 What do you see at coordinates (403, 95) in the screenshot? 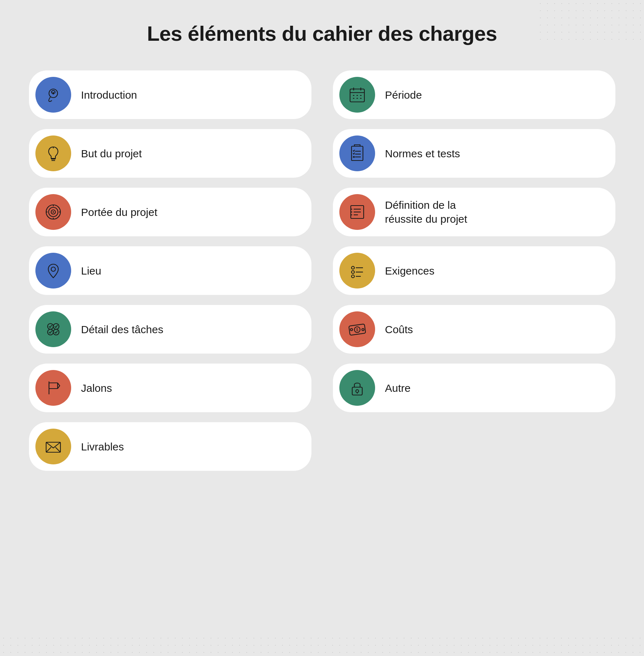
I see `item-label-periode: Période` at bounding box center [403, 95].